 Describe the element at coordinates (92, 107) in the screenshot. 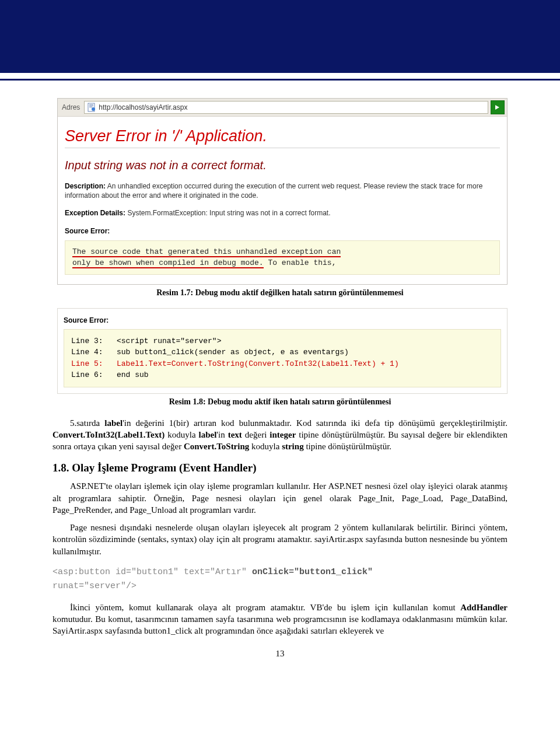

I see `page-icon` at that location.